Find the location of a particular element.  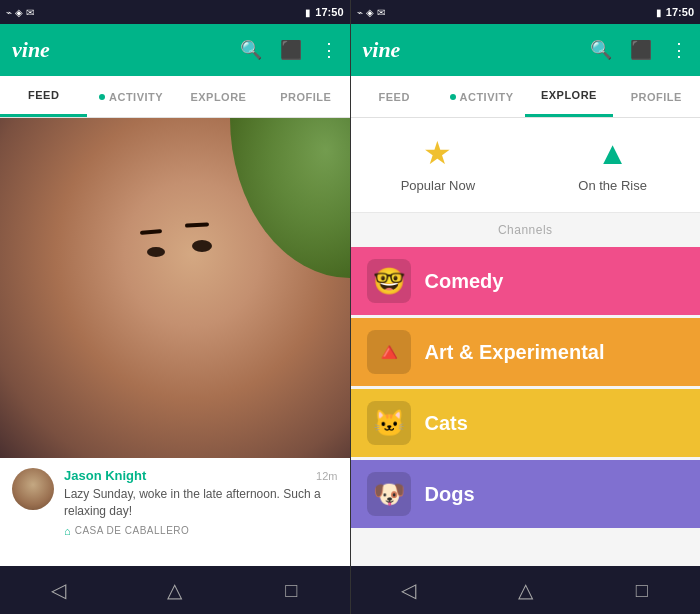

more-icon-r: ⋮ is located at coordinates (679, 50).